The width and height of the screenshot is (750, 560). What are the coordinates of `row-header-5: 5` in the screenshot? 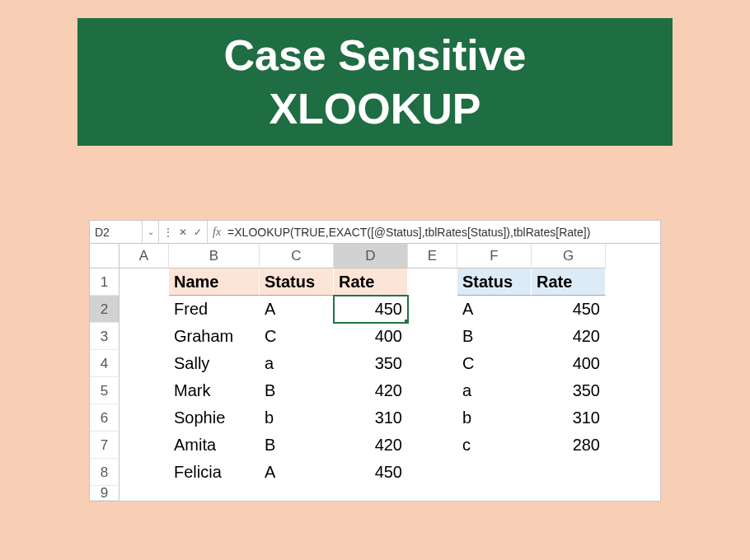 It's located at (105, 390).